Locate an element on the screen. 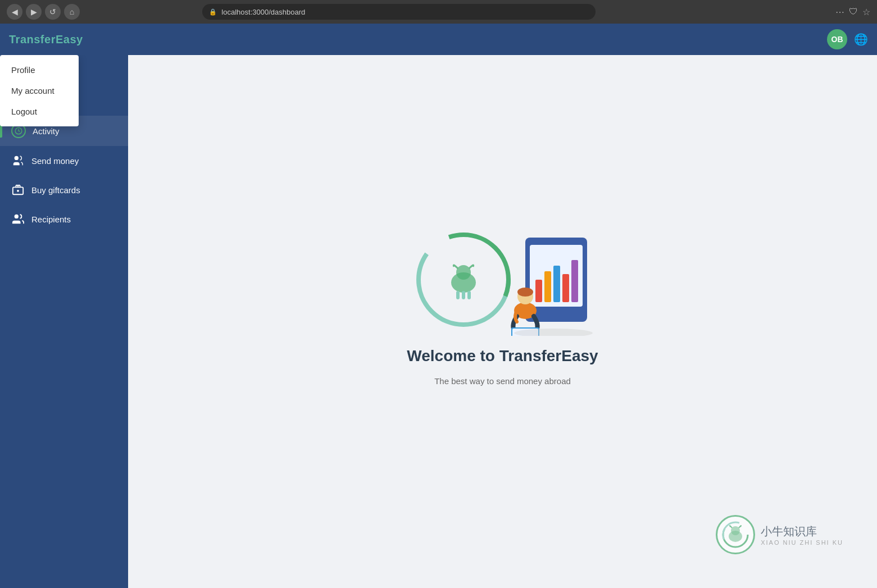 This screenshot has height=588, width=877. brand-name: TransferEasy is located at coordinates (46, 39).